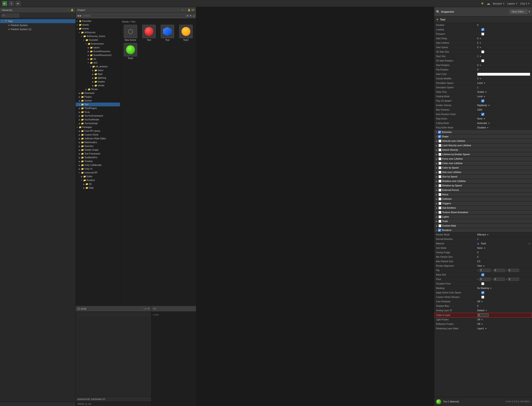  Describe the element at coordinates (483, 150) in the screenshot. I see `section-inherit-velocity: ▶ Inherit Velocity` at that location.